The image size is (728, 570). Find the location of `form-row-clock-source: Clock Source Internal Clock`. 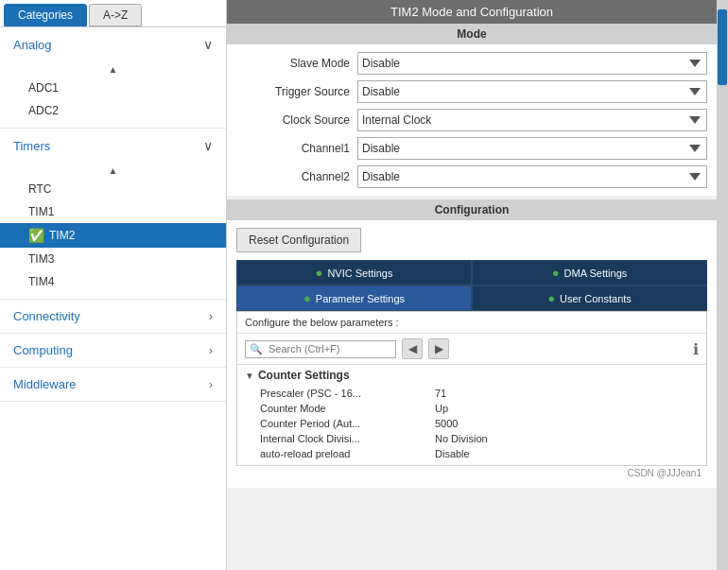

form-row-clock-source: Clock Source Internal Clock is located at coordinates (472, 120).